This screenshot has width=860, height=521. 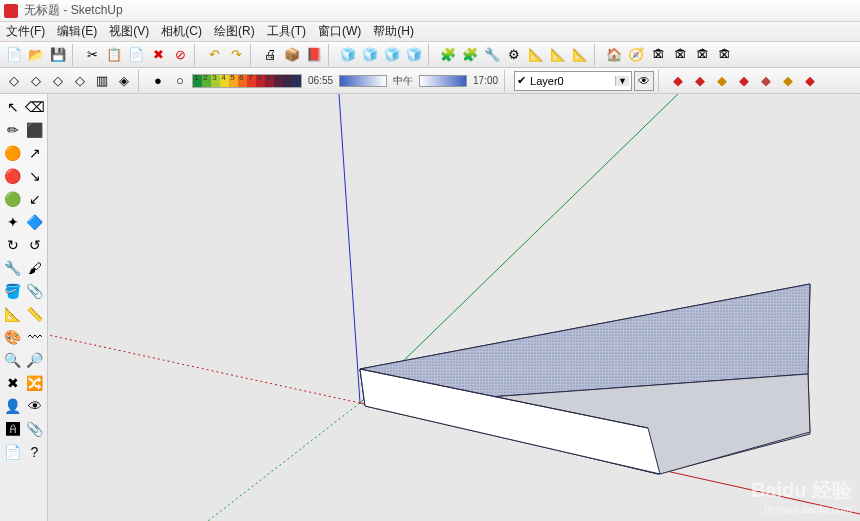 I want to click on style-6-button: ◈, so click(x=124, y=81).